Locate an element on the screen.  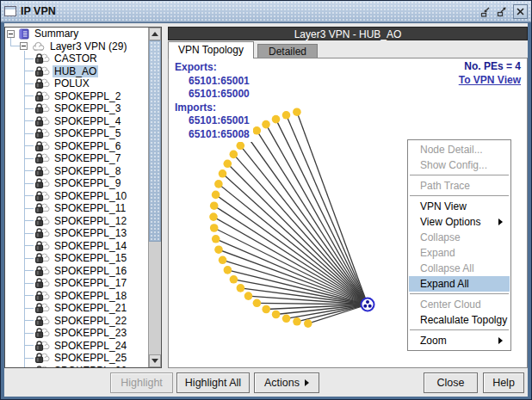
tree-row: SPOKEPPL_22 is located at coordinates (77, 322).